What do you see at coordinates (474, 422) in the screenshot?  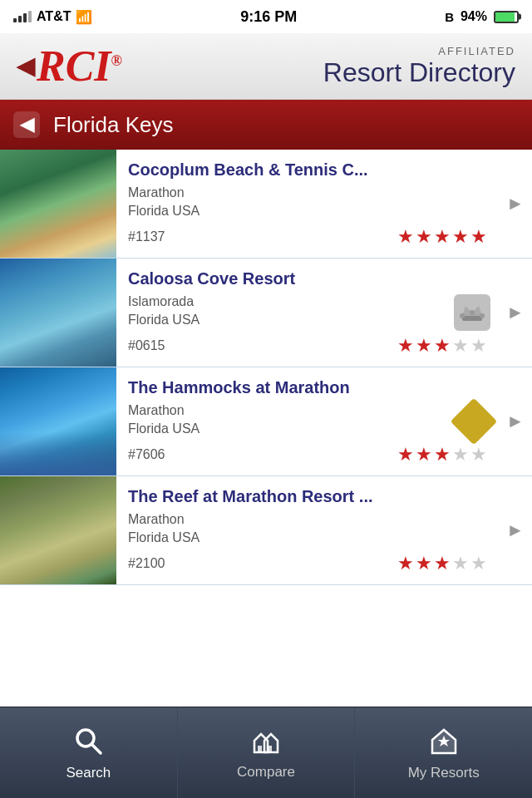 I see `diamond-icon` at bounding box center [474, 422].